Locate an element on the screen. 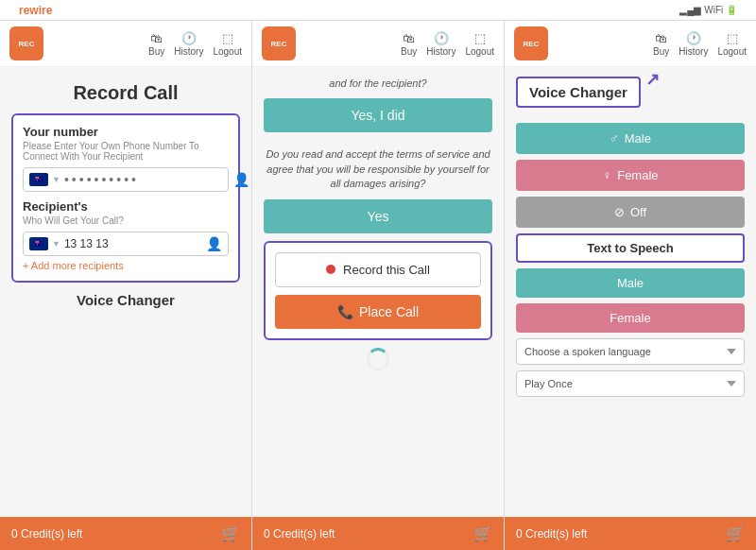  recipient-number-display: 13 13 13 is located at coordinates (133, 244).